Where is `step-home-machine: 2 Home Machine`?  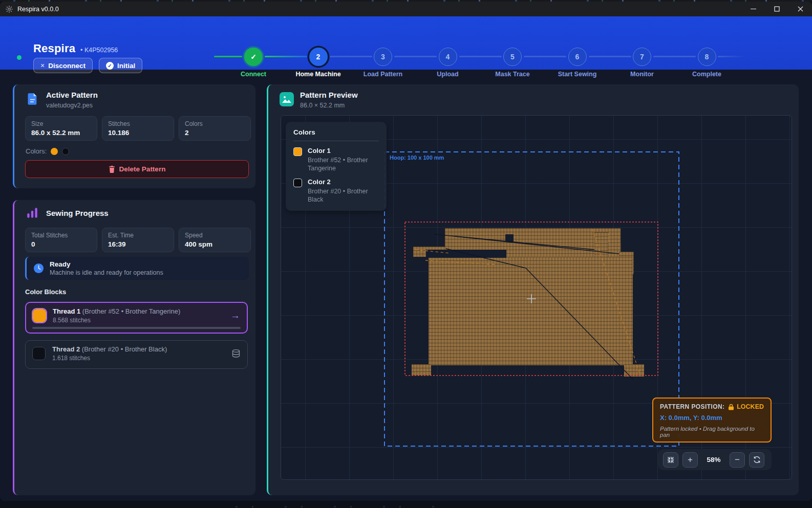 step-home-machine: 2 Home Machine is located at coordinates (318, 58).